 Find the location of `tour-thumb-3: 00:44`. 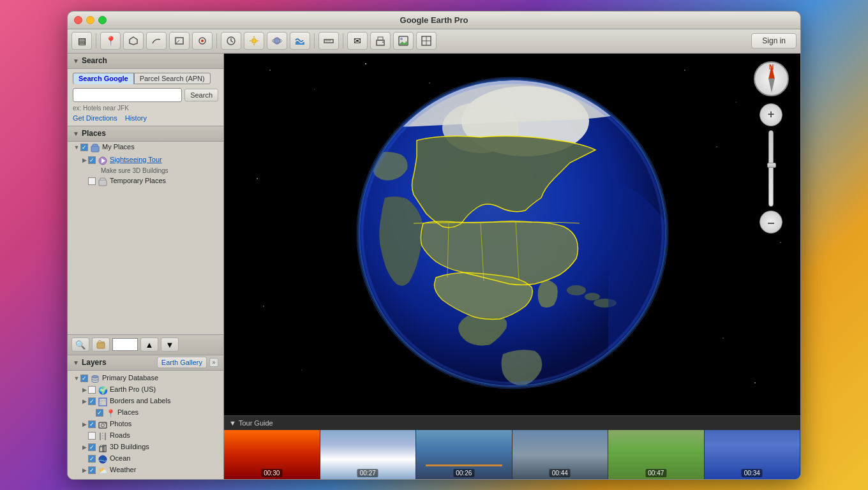

tour-thumb-3: 00:44 is located at coordinates (560, 454).